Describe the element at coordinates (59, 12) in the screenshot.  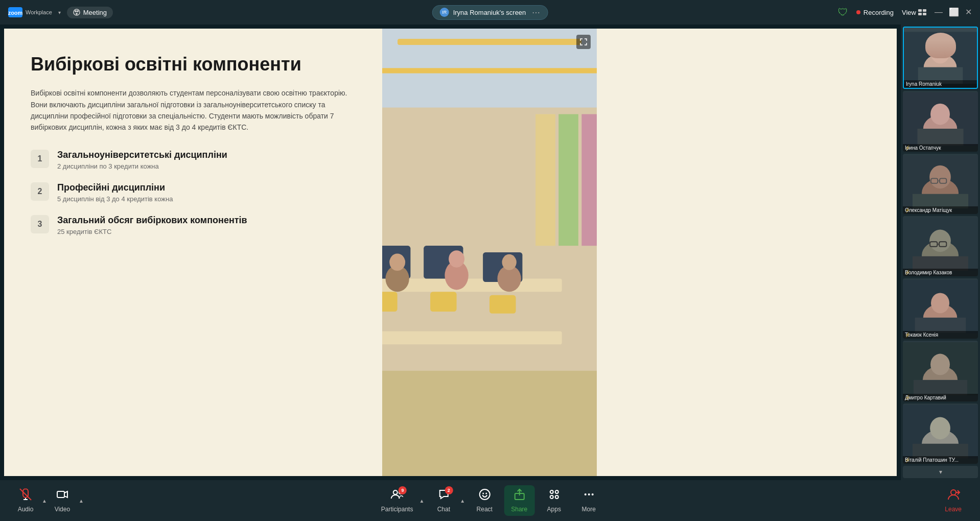
I see `dropdown-chevron: ▾` at that location.